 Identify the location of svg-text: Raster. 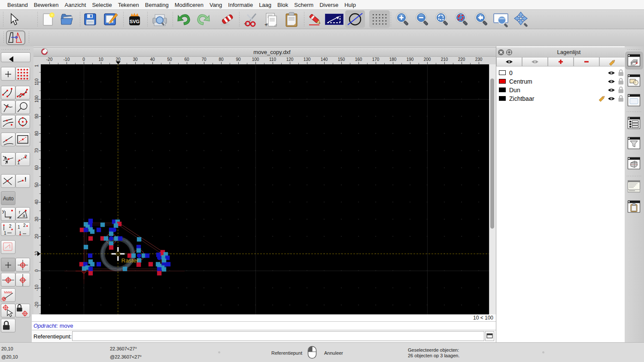
(130, 261).